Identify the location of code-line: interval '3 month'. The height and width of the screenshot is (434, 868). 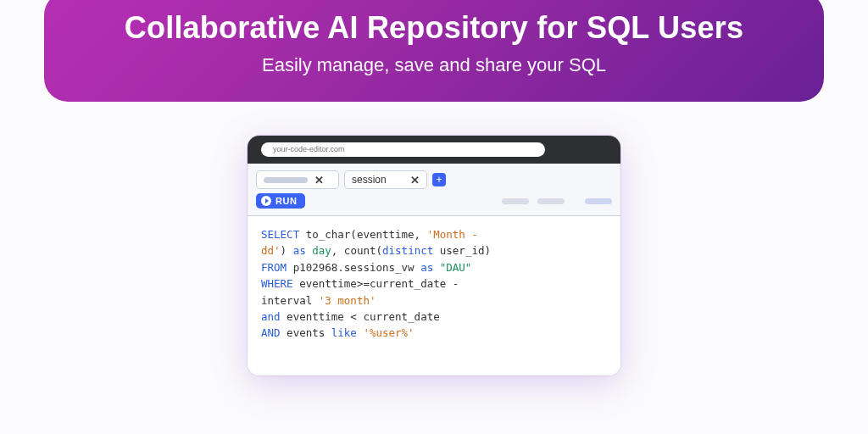
(434, 300).